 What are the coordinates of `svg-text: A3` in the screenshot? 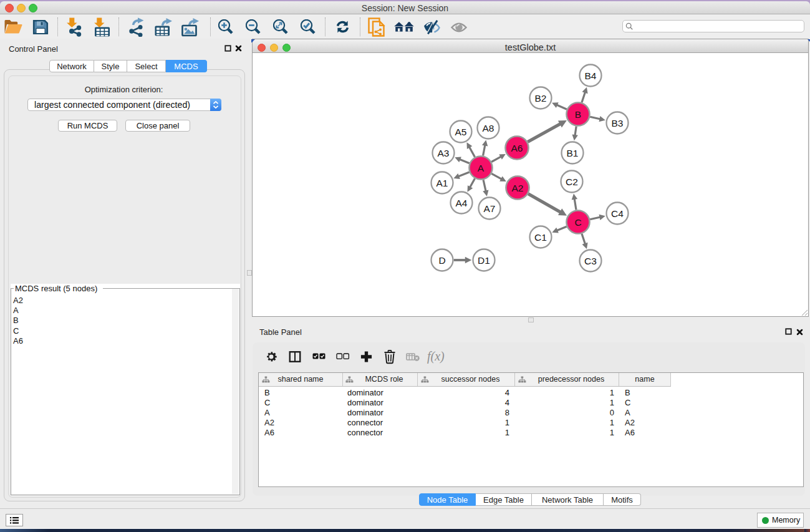 It's located at (444, 153).